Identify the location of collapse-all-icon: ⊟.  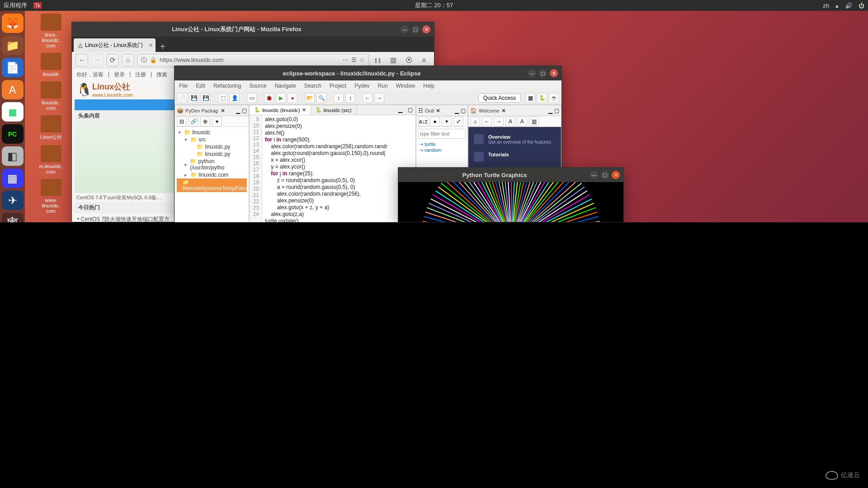
(182, 122).